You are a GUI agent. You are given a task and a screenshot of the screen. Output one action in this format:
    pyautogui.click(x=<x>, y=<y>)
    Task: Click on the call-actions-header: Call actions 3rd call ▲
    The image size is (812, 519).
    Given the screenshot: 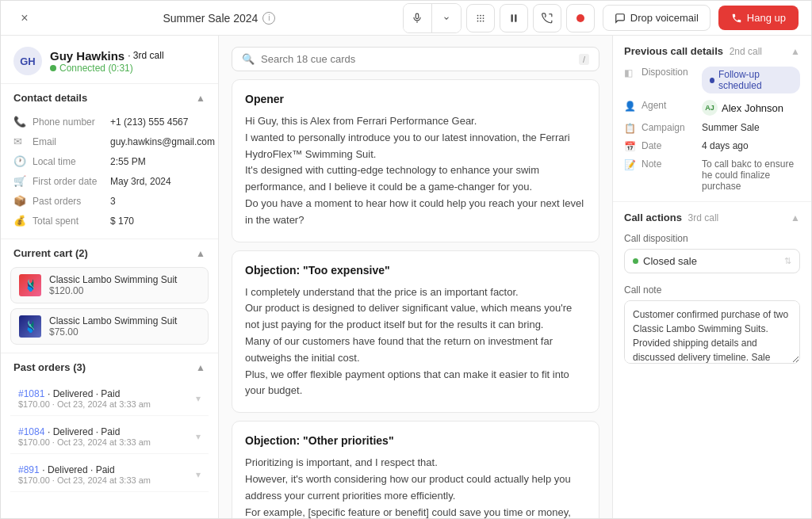 What is the action you would take?
    pyautogui.click(x=712, y=217)
    